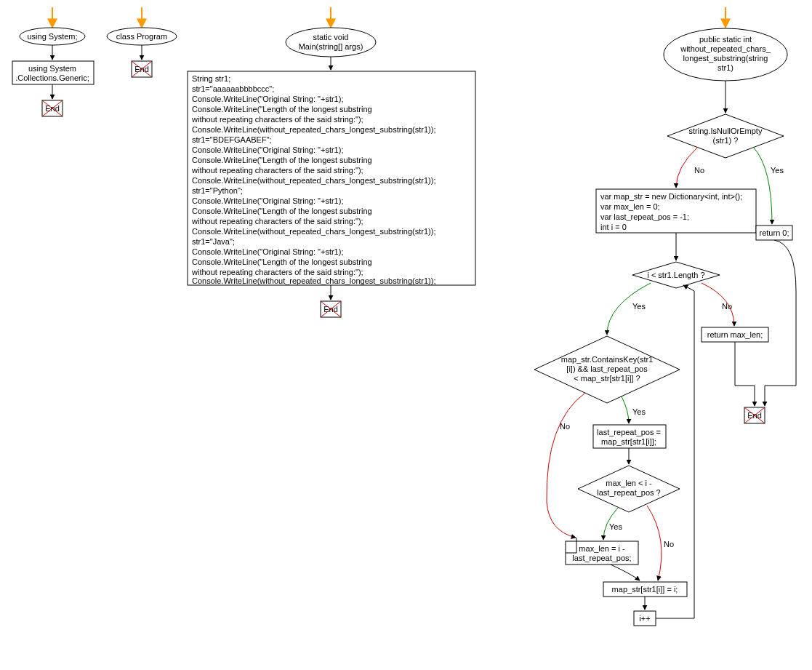 This screenshot has height=670, width=812. Describe the element at coordinates (52, 68) in the screenshot. I see `using-generic-l1: using System` at that location.